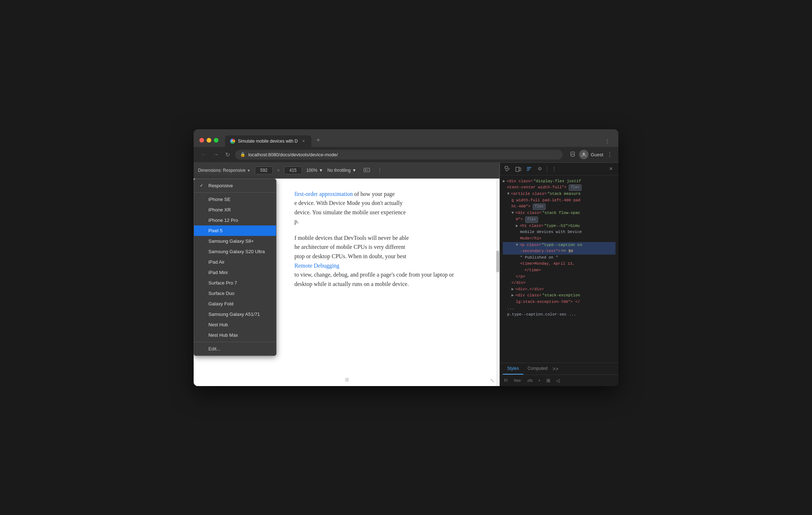  I want to click on html-tag: ntent-center width-full">, so click(537, 188).